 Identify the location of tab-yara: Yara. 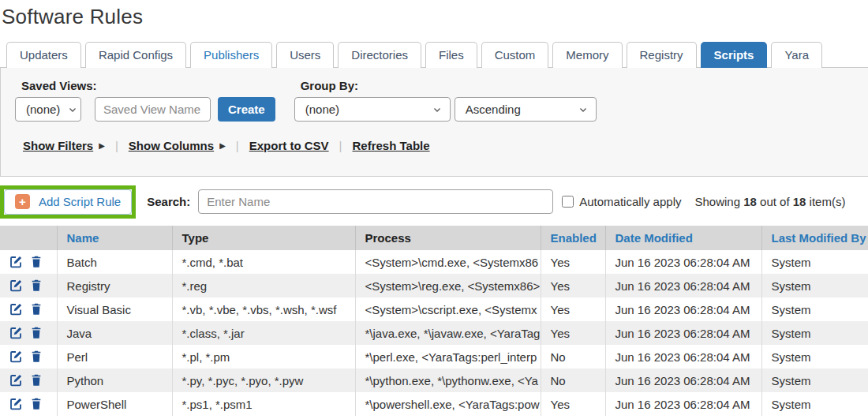
(797, 55).